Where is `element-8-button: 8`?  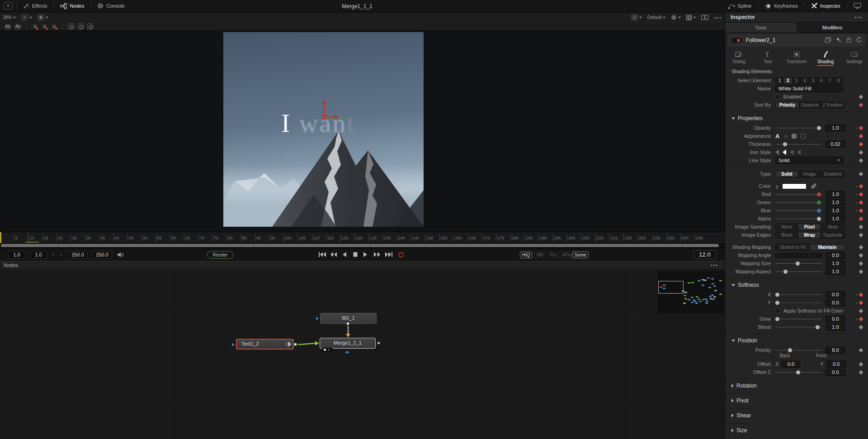 element-8-button: 8 is located at coordinates (838, 80).